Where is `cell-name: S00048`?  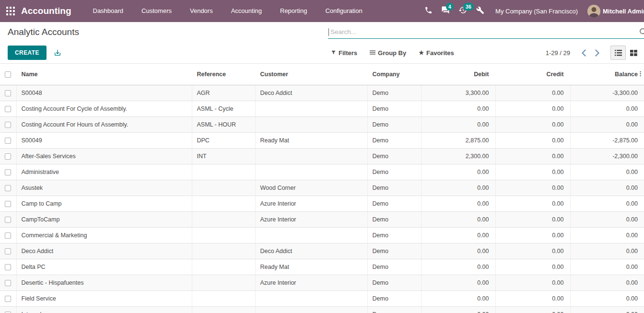 cell-name: S00048 is located at coordinates (104, 93).